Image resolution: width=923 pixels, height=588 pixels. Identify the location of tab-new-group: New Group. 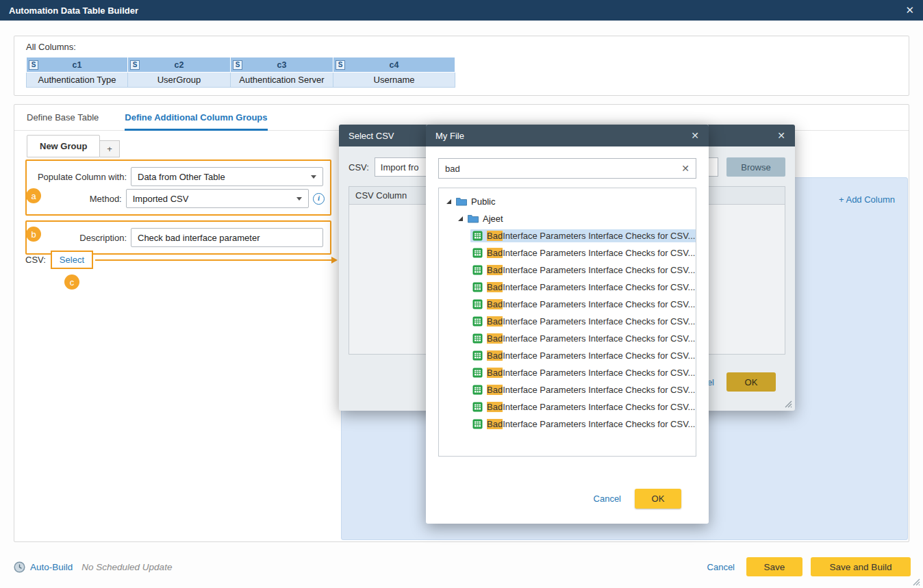
(63, 146).